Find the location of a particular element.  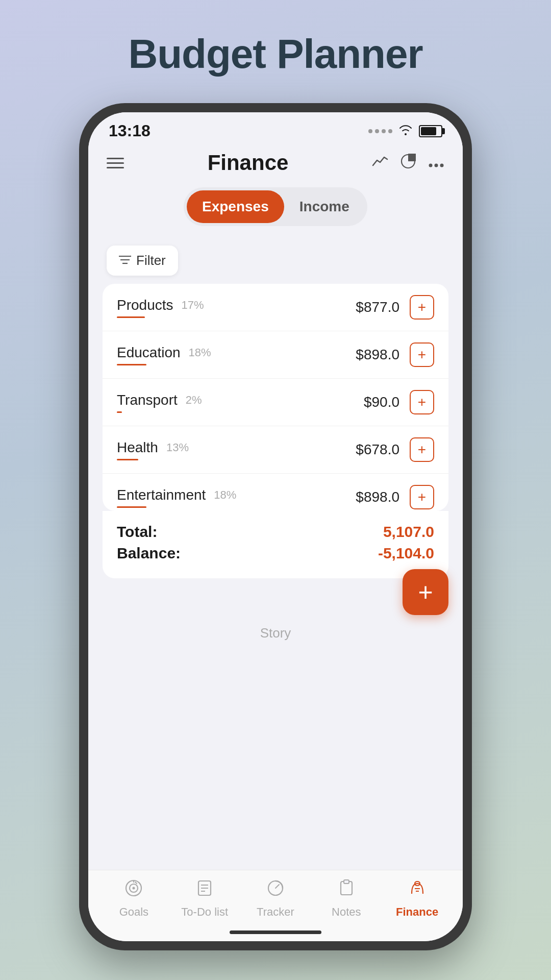

expense-name: Entertainment is located at coordinates (161, 495).